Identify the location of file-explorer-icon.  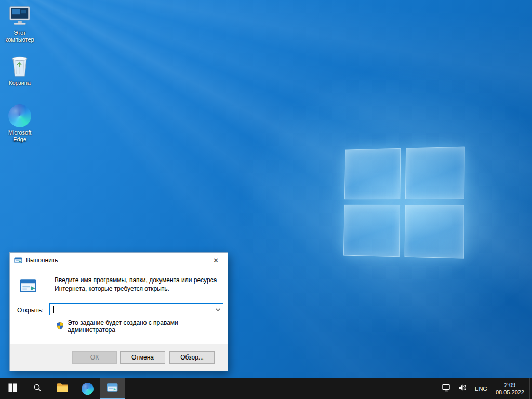
(62, 389).